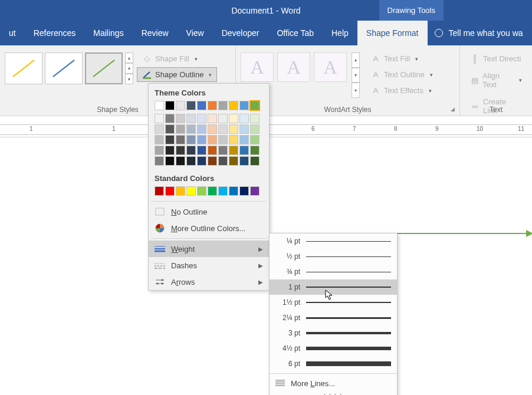  What do you see at coordinates (129, 68) in the screenshot?
I see `gallery-down-icon: ▾` at bounding box center [129, 68].